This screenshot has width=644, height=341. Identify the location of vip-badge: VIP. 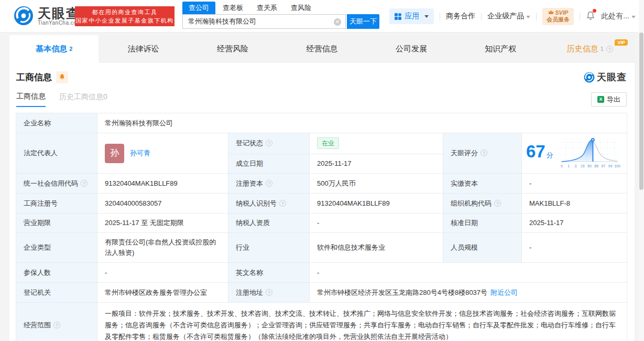
(621, 42).